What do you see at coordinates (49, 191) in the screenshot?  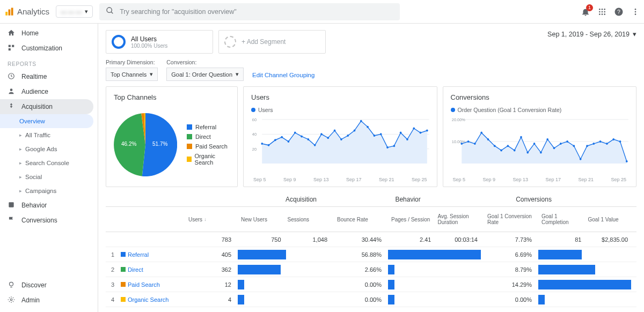 I see `nav-sub-campaigns: ▸Campaigns` at bounding box center [49, 191].